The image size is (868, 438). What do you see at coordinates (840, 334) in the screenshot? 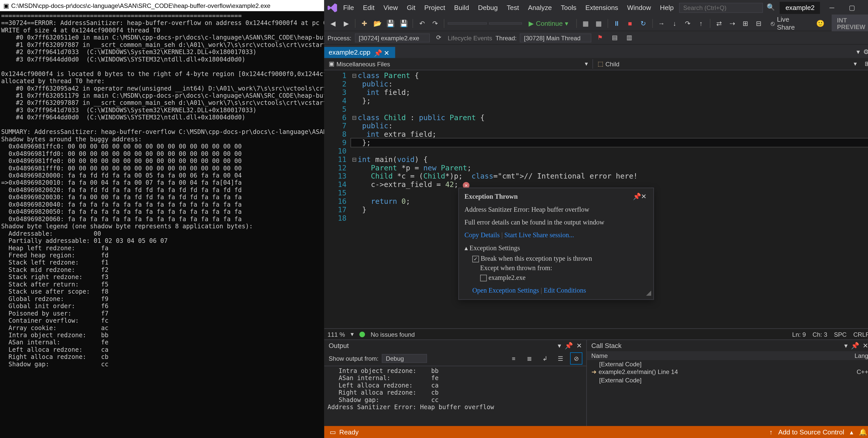
I see `indent-mode: SPC` at bounding box center [840, 334].